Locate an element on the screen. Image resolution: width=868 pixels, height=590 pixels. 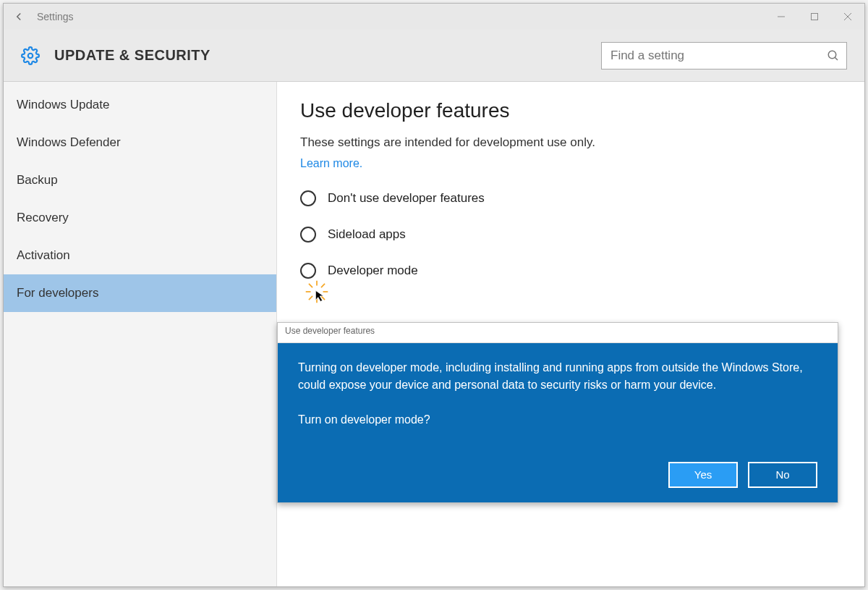
sidebar-item-recovery: Recovery is located at coordinates (140, 218).